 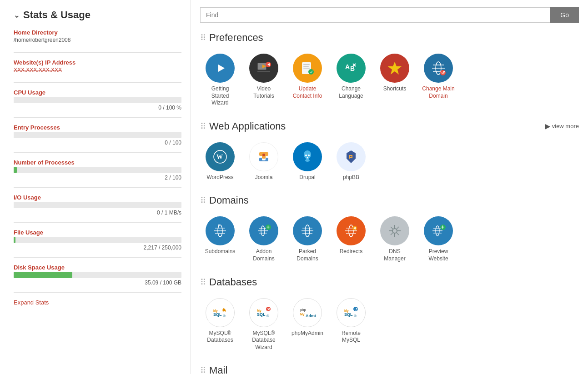 I want to click on number-of-processes-value: 2 / 100, so click(x=97, y=178).